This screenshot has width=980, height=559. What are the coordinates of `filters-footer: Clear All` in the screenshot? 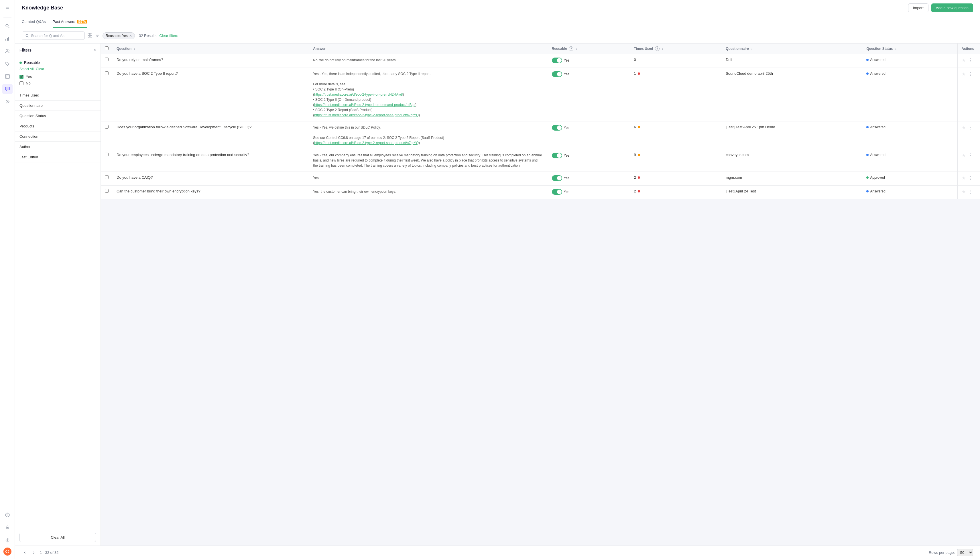 It's located at (58, 538).